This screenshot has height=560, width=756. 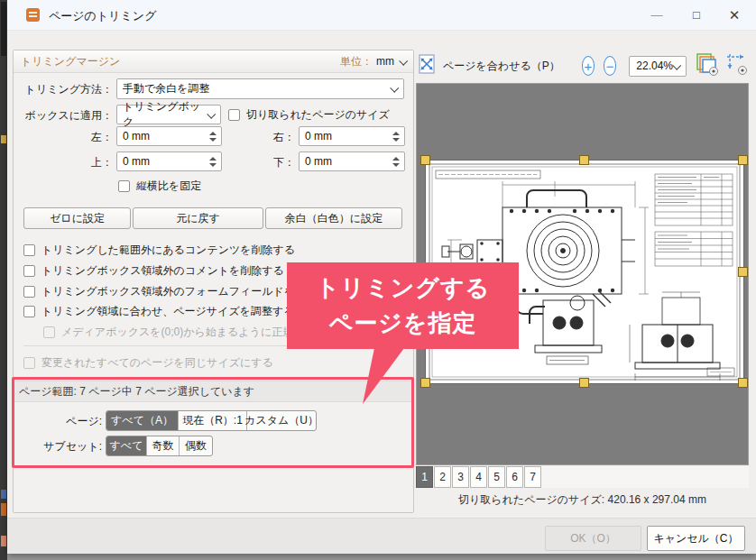 What do you see at coordinates (478, 477) in the screenshot?
I see `page-thumbnail-4: 4` at bounding box center [478, 477].